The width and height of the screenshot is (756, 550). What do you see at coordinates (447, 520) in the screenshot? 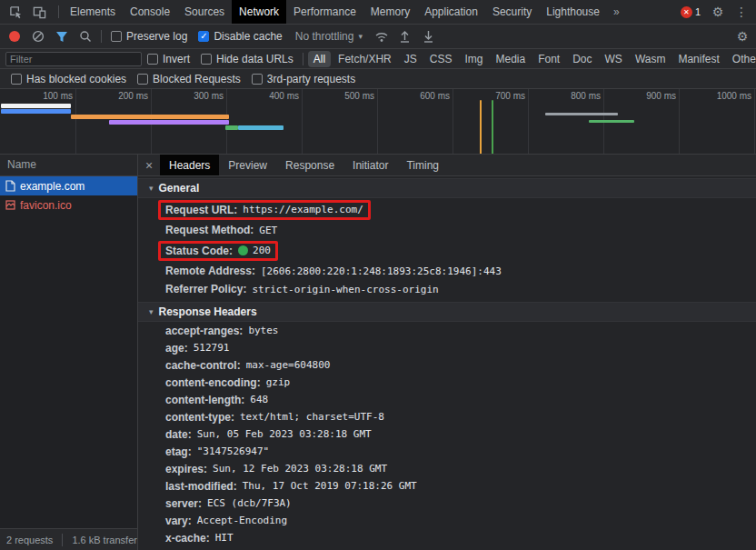
I see `response-header-line: vary: Accept-Encoding` at bounding box center [447, 520].